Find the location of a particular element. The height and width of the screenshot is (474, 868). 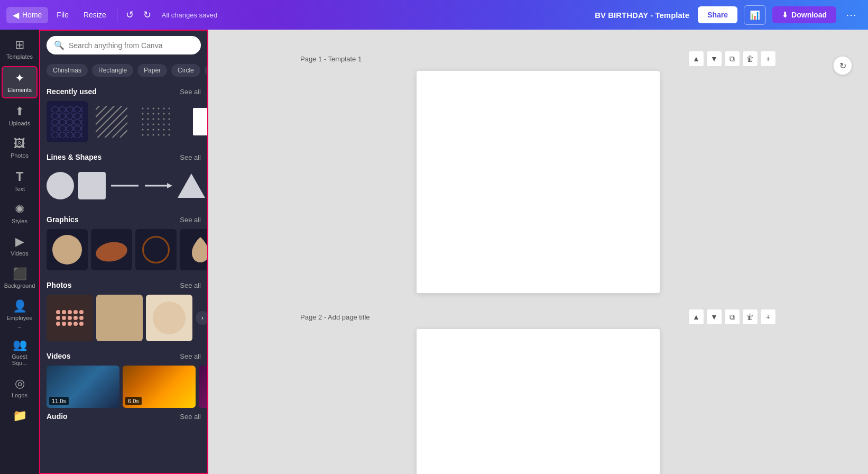

page-1-title: Page 1 - Template 1 is located at coordinates (331, 59).